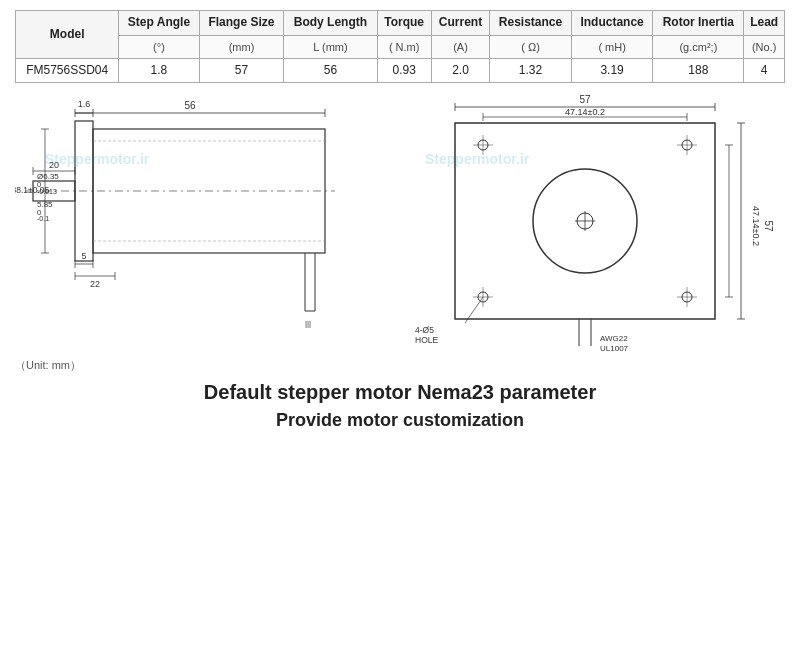 This screenshot has width=800, height=654. I want to click on svg-text: -0.1, so click(43, 218).